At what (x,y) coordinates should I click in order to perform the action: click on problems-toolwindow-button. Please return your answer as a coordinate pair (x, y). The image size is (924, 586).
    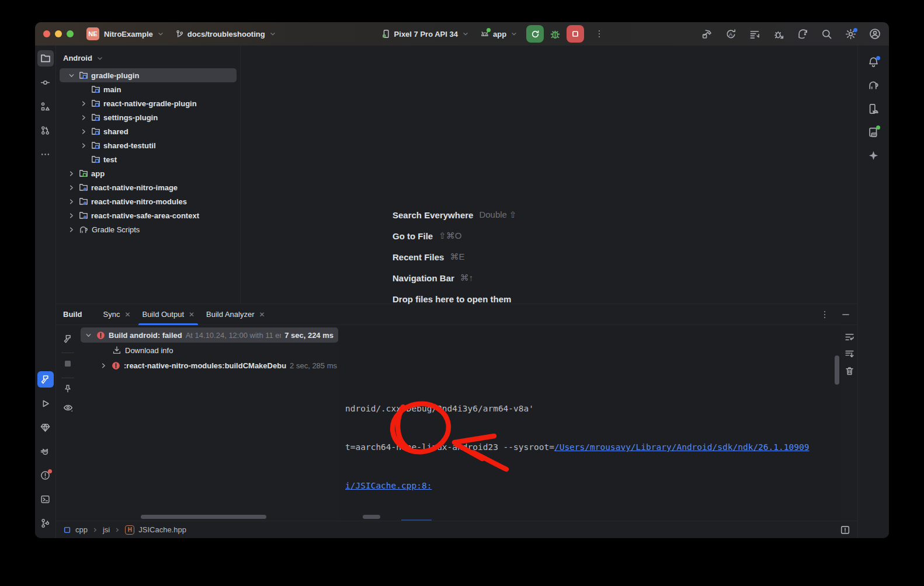
    Looking at the image, I should click on (46, 475).